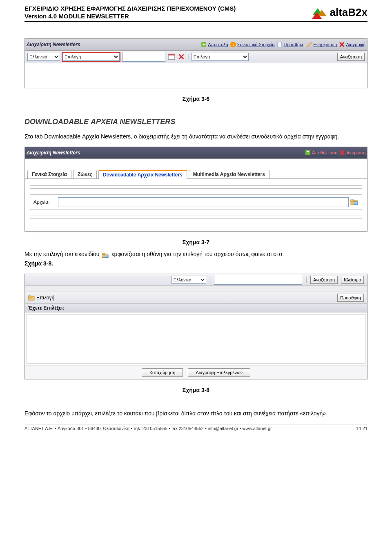  I want to click on spacer-bar, so click(196, 289).